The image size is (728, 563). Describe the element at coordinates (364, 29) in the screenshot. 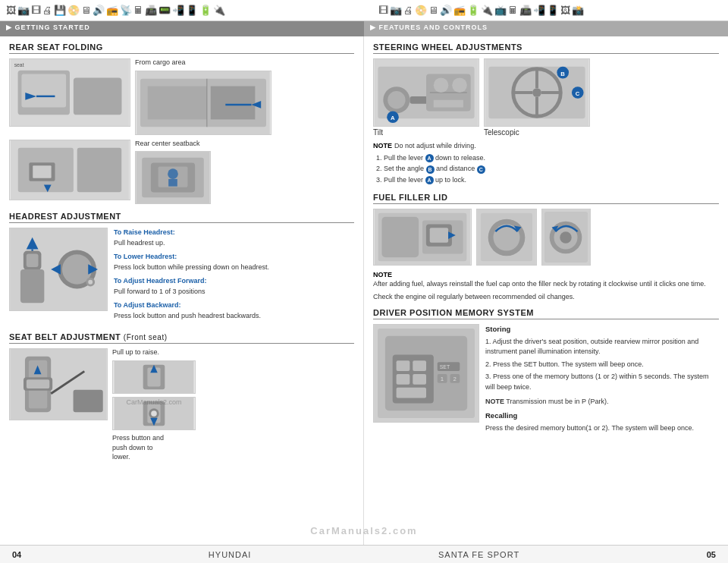

I see `section-header-bar: ▶ GETTING STARTED ▶ FEATURES AND CONTROL…` at that location.